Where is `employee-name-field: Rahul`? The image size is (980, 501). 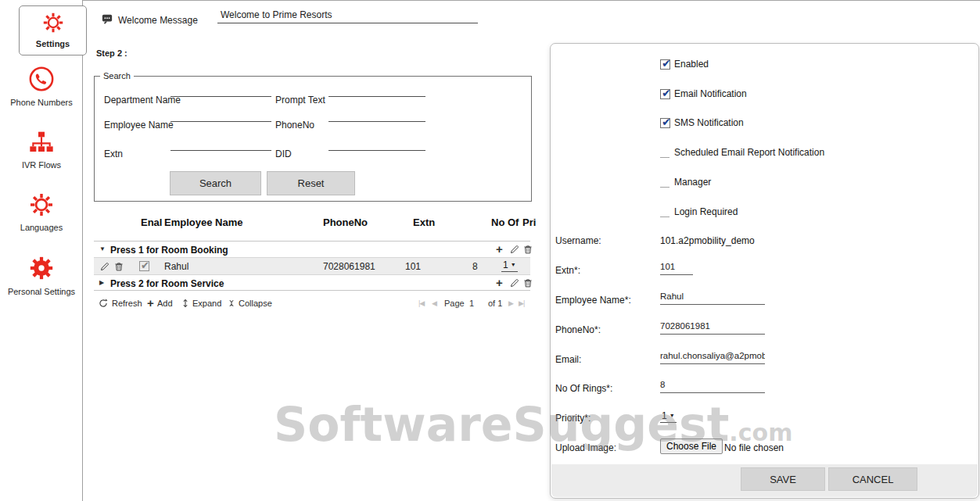
employee-name-field: Rahul is located at coordinates (713, 299).